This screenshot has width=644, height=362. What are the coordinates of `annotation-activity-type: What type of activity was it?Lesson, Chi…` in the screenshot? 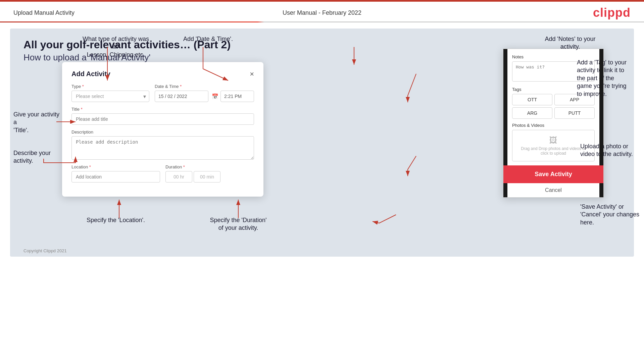 It's located at (116, 47).